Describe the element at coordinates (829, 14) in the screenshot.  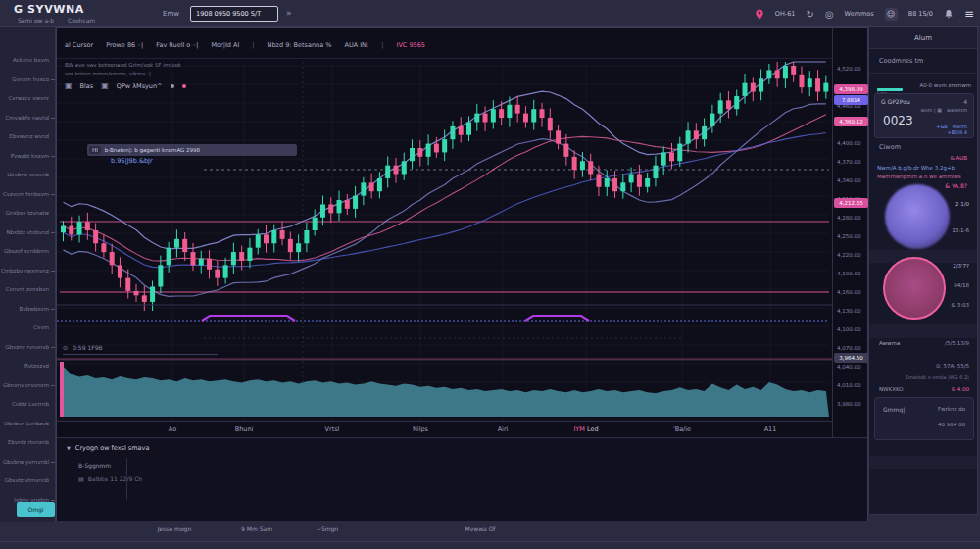
I see `target-icon: ◎` at that location.